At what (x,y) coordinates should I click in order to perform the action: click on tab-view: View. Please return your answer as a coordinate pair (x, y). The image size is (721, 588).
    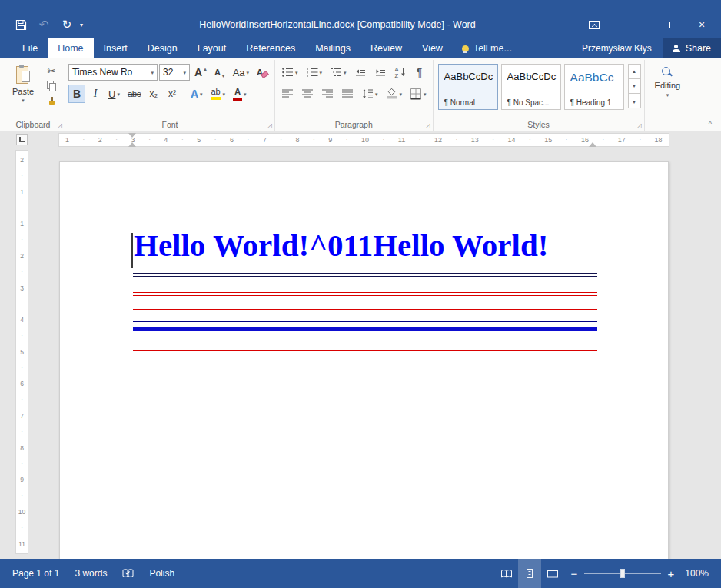
    Looking at the image, I should click on (432, 48).